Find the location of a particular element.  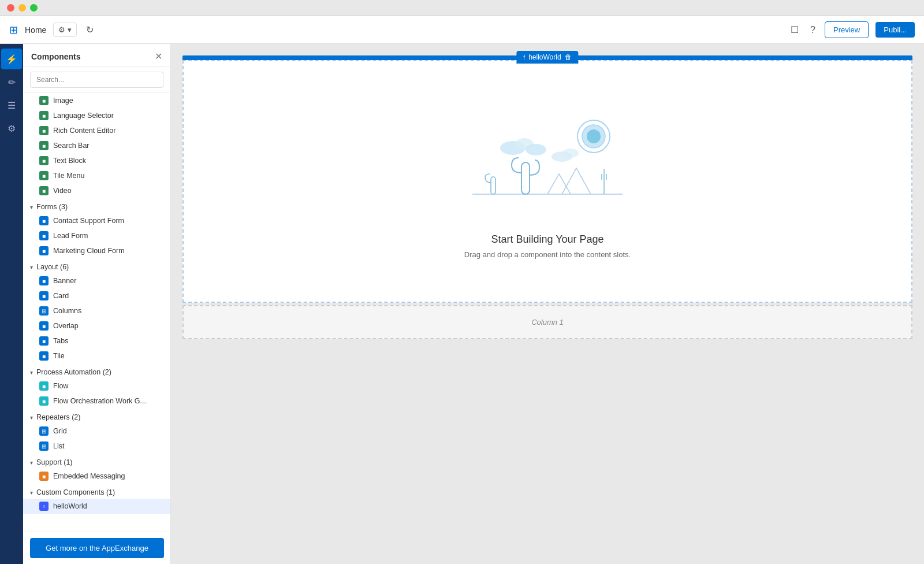

sidebar-edit-button: ✏ is located at coordinates (12, 82).